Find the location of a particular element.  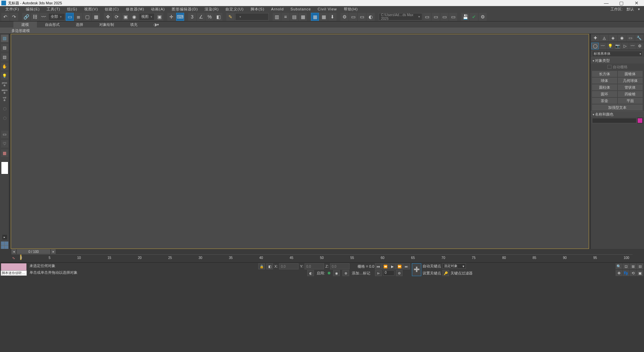

align-button: ≡ is located at coordinates (285, 17).